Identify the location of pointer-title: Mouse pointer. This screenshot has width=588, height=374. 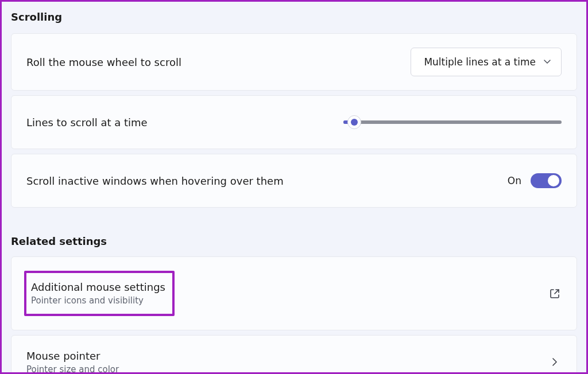
(72, 356).